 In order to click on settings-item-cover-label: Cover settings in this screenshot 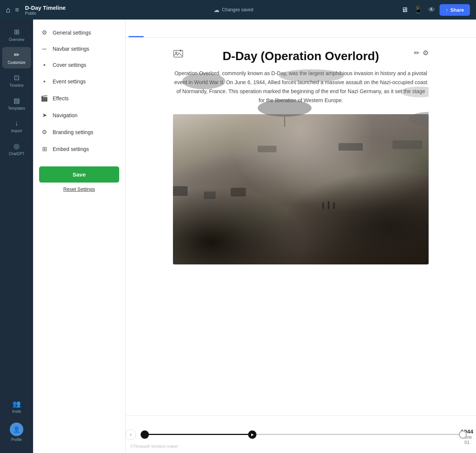, I will do `click(69, 65)`.